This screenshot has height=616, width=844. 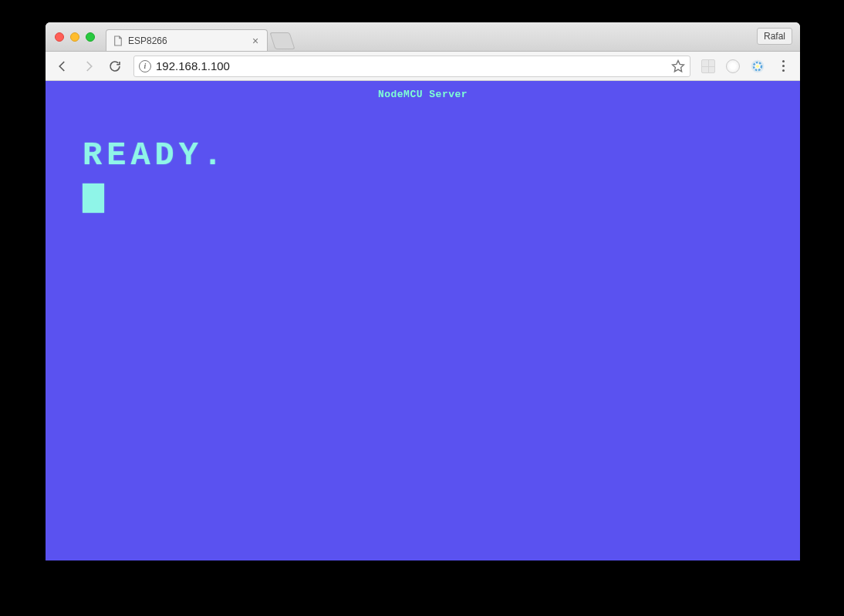 I want to click on url-text: 192.168.1.100, so click(x=411, y=66).